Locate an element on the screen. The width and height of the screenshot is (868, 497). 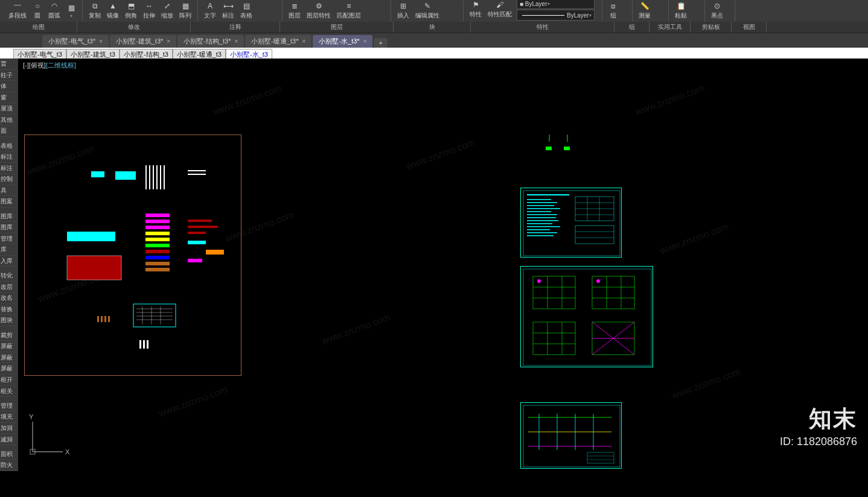
side-tool-item: 其他 is located at coordinates (9, 121).